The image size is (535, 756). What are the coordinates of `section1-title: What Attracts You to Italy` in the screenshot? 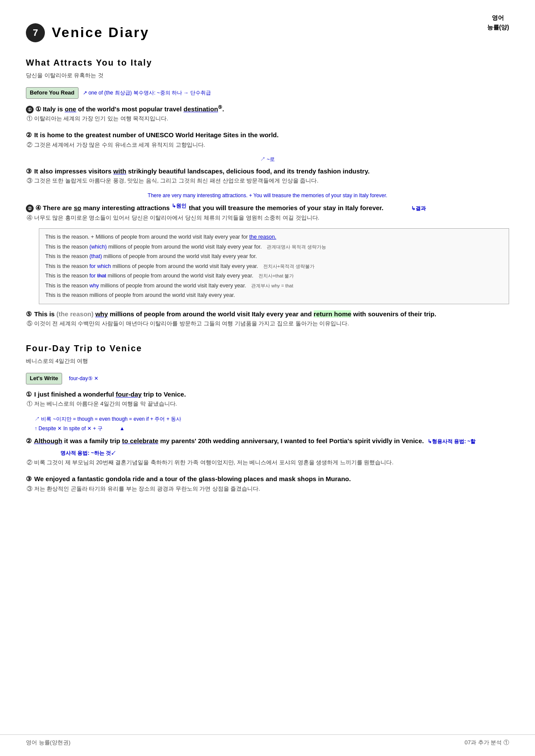 It's located at (268, 63).